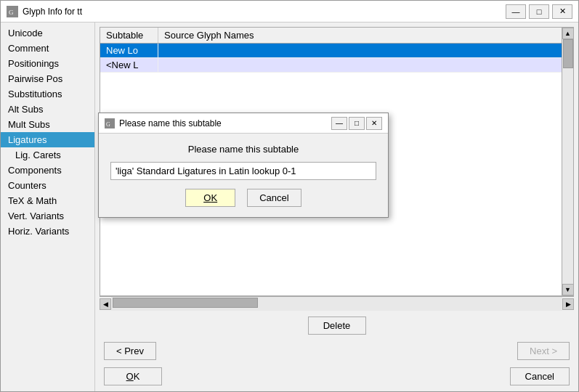  What do you see at coordinates (48, 155) in the screenshot?
I see `sidebar-item-lig-carets: Lig. Carets` at bounding box center [48, 155].